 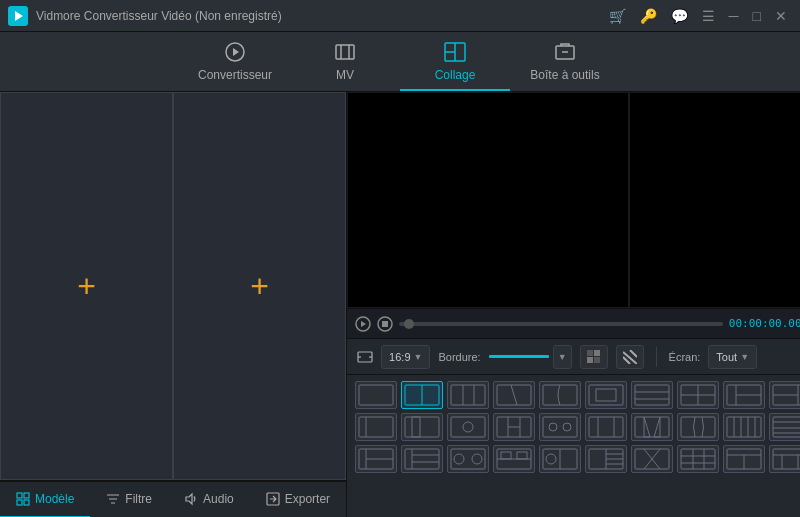 I want to click on video-screen-right, so click(x=714, y=200).